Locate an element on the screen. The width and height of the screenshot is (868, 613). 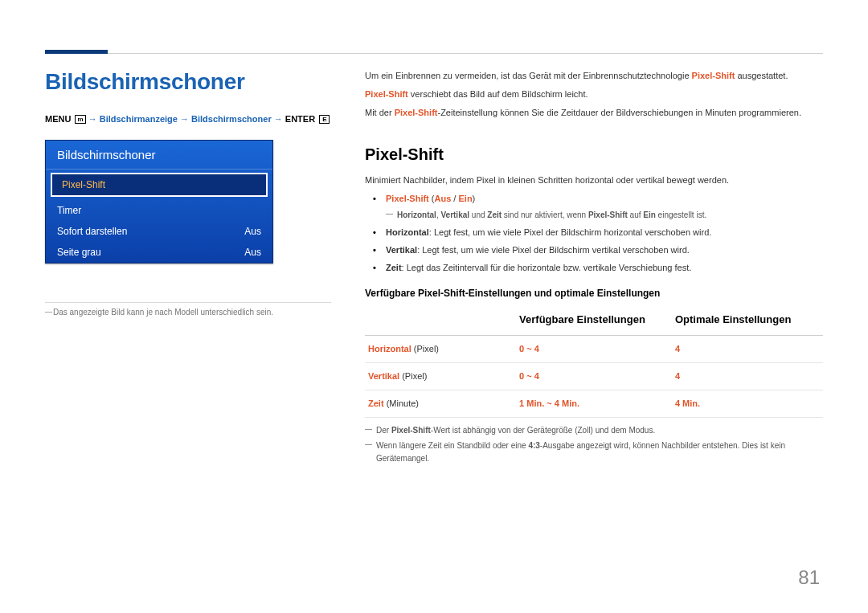
table-row: Zeit (Minute) 1 Min. ~ 4 Min. 4 Min. is located at coordinates (594, 403).